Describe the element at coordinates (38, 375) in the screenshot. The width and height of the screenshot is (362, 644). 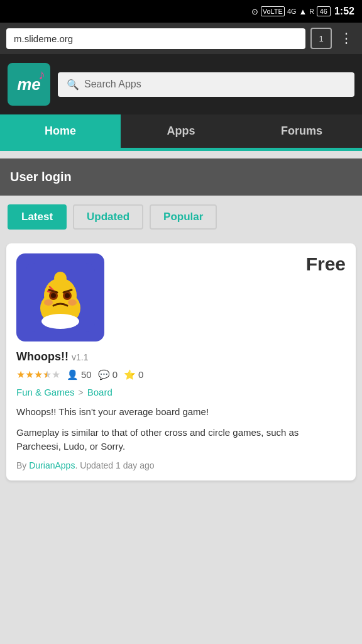
I see `star-rating: ★★★★★★` at that location.